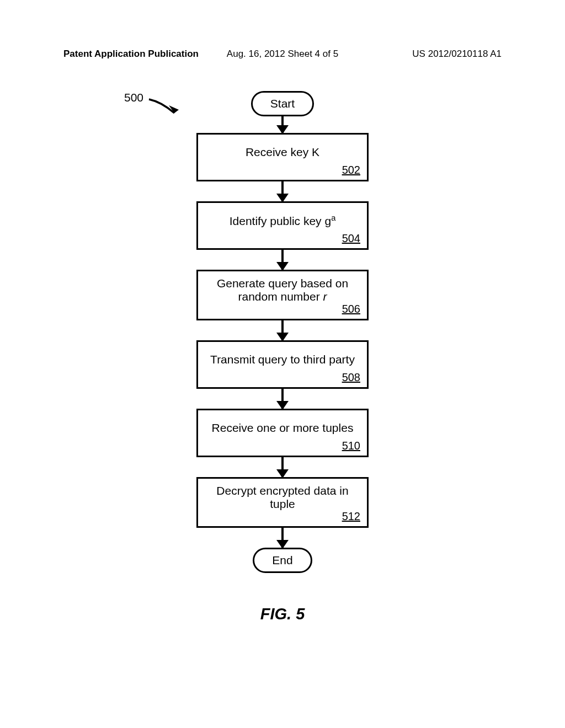 The height and width of the screenshot is (728, 565). Describe the element at coordinates (282, 221) in the screenshot. I see `process-text: Identify public key ga` at that location.